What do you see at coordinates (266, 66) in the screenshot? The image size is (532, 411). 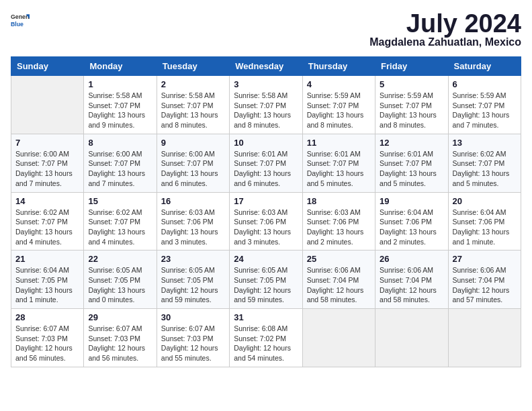 I see `calendar-header: SundayMondayTuesdayWednesdayThursdayFrid…` at bounding box center [266, 66].